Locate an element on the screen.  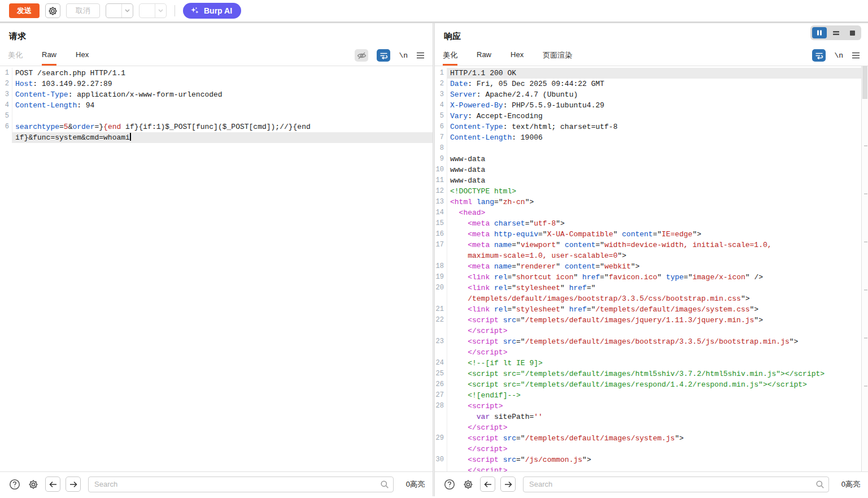
forward-button is located at coordinates (147, 11).